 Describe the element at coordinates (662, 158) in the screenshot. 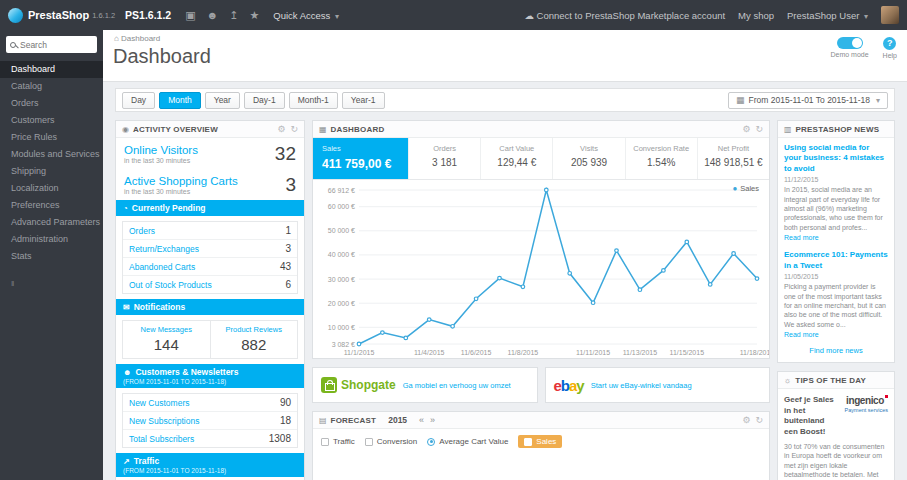

I see `kpi-conversion-rate: Conversion Rate 1.54%` at that location.